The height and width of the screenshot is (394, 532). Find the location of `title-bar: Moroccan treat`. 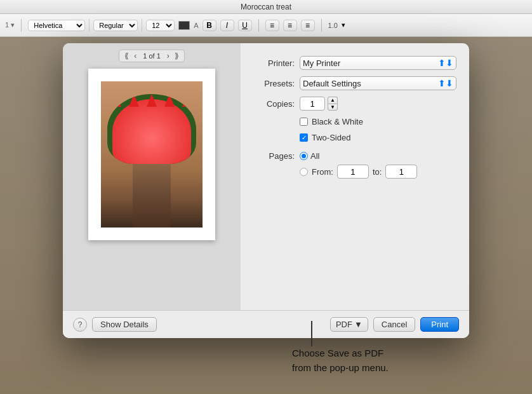

title-bar: Moroccan treat is located at coordinates (266, 7).